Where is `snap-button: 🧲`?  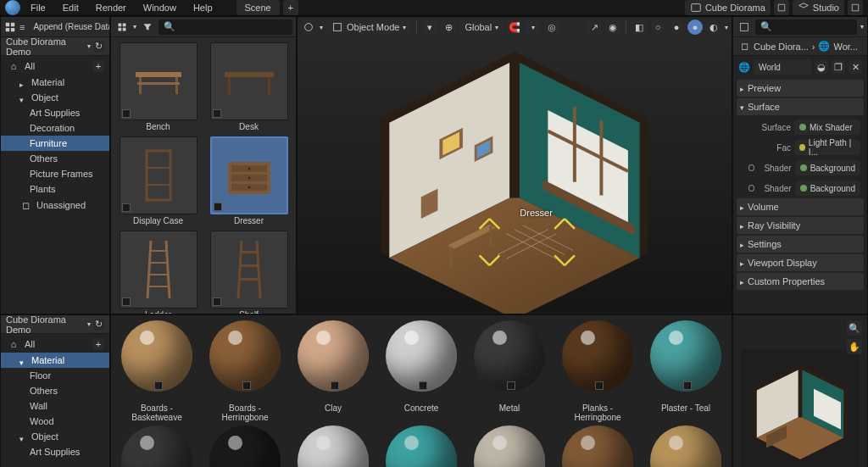 snap-button: 🧲 is located at coordinates (515, 27).